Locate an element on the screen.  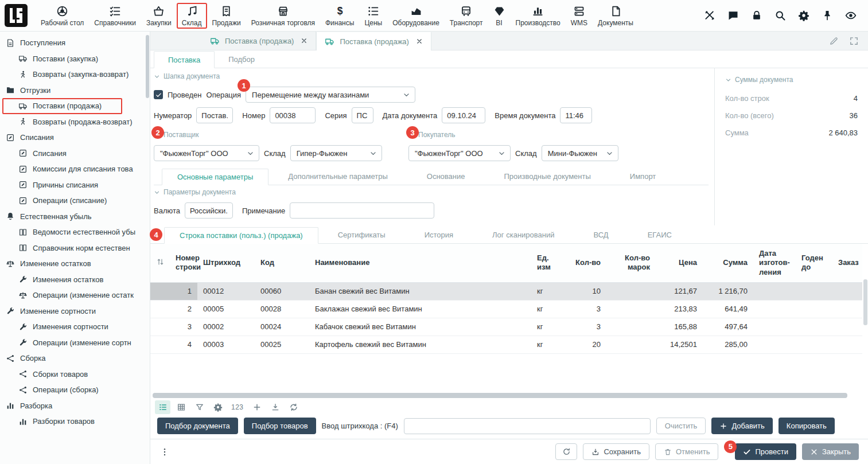
pick-goods-button: Подбор товаров is located at coordinates (280, 426).